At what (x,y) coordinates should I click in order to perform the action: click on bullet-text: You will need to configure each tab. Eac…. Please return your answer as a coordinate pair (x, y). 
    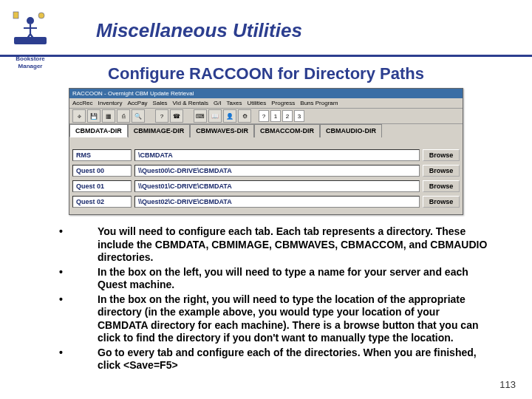
    Looking at the image, I should click on (293, 245).